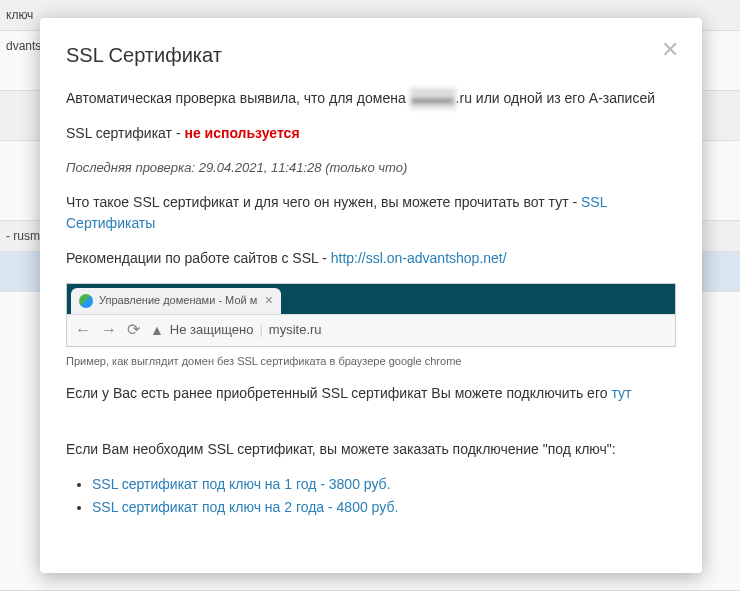  Describe the element at coordinates (371, 450) in the screenshot. I see `order-intro-line: Если Вам необходим SSL сертификат, вы мо…` at that location.